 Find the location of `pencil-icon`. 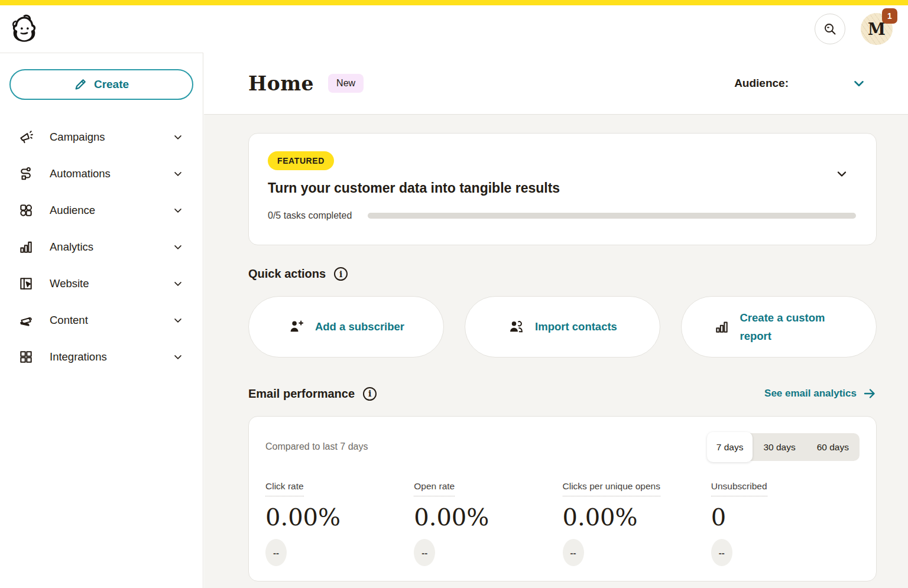

pencil-icon is located at coordinates (80, 85).